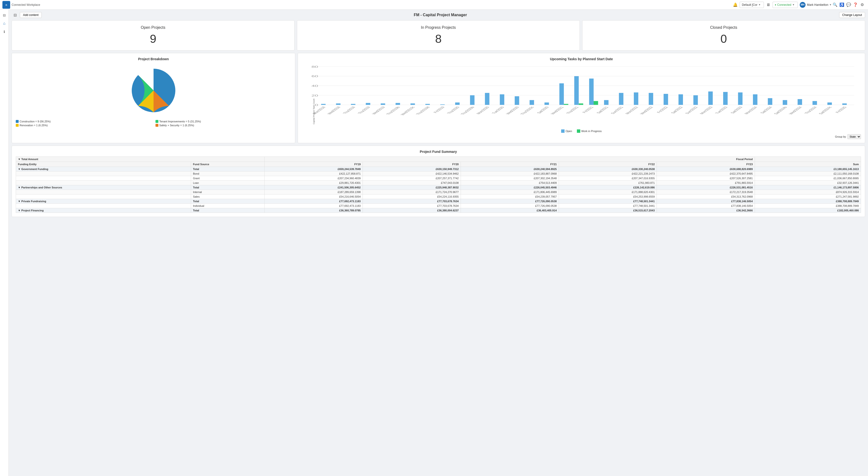 The height and width of the screenshot is (476, 868). Describe the element at coordinates (4, 243) in the screenshot. I see `sidebar: ⊟ ⌂ ℹ` at that location.